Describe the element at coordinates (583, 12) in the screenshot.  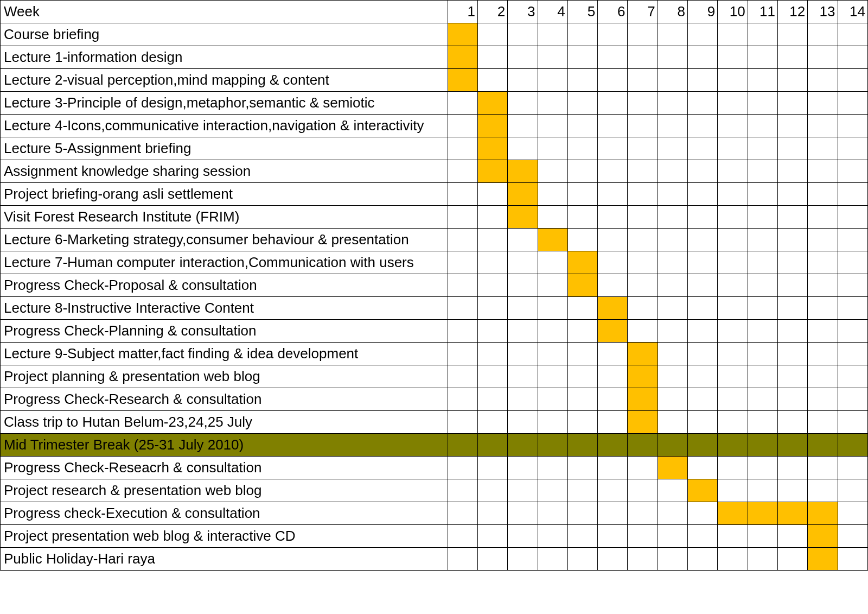
I see `week-header: 5` at that location.